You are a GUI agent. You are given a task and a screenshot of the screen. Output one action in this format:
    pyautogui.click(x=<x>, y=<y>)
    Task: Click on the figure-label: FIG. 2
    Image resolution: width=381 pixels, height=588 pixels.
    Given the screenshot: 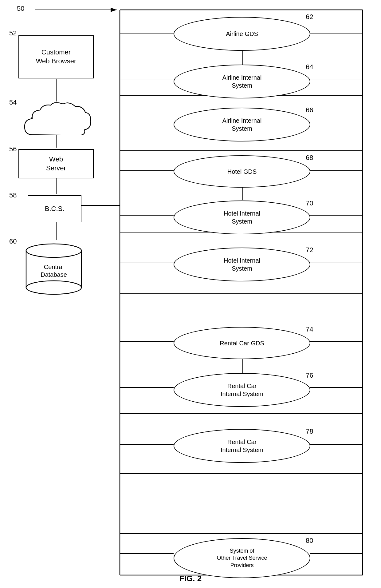 What is the action you would take?
    pyautogui.click(x=190, y=579)
    